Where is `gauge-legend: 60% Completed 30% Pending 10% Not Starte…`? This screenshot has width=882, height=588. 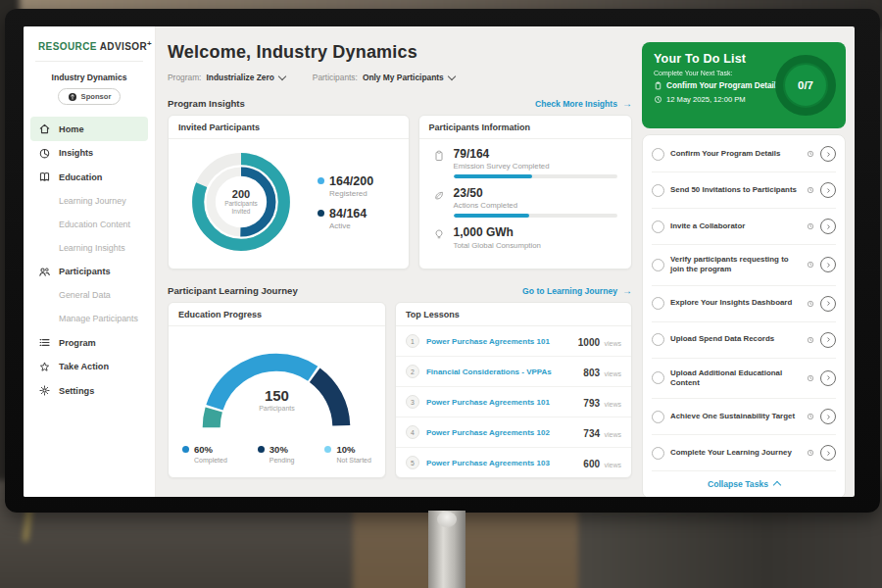
gauge-legend: 60% Completed 30% Pending 10% Not Starte… is located at coordinates (276, 449).